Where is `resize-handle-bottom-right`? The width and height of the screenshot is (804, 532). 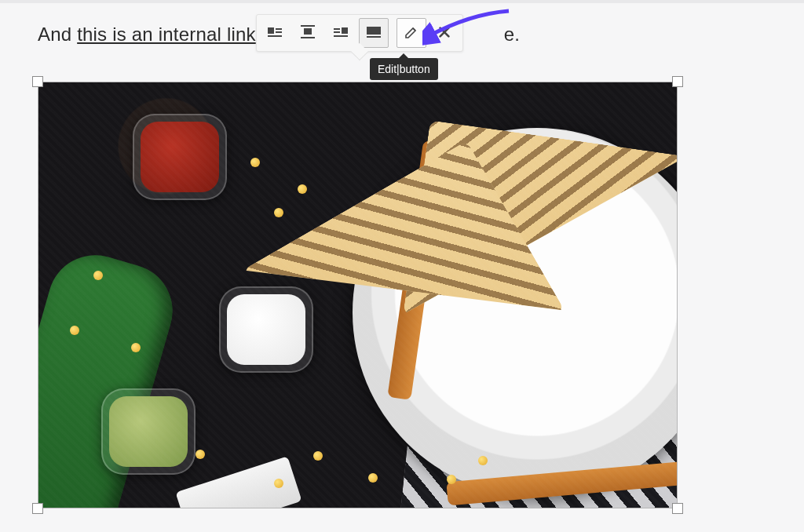
resize-handle-bottom-right is located at coordinates (678, 508).